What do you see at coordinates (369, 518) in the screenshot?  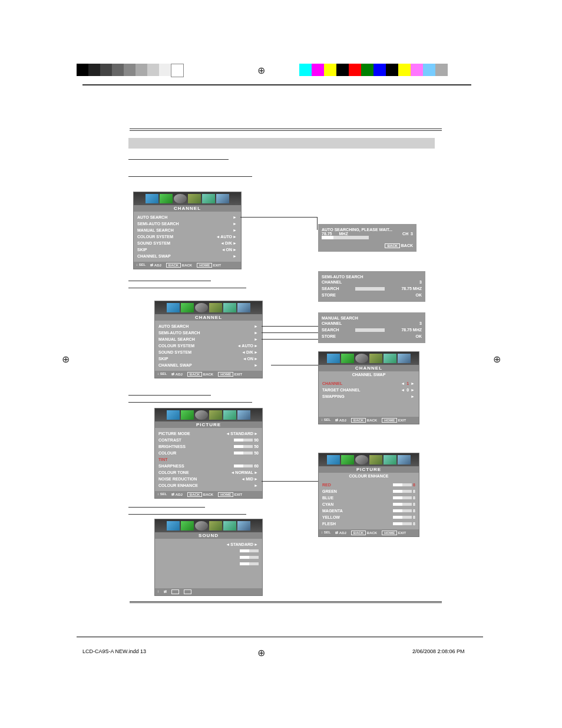 I see `enhance-yellow: YELLOW 8` at bounding box center [369, 518].